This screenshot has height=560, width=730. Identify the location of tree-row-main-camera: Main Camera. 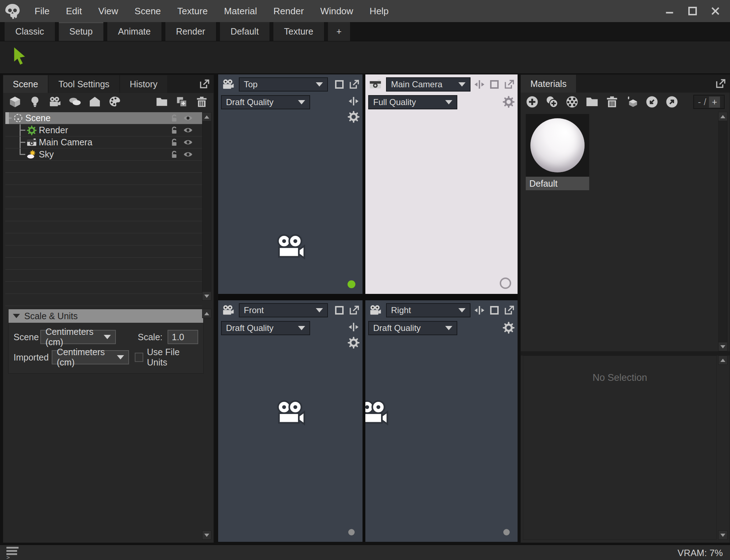
(104, 142).